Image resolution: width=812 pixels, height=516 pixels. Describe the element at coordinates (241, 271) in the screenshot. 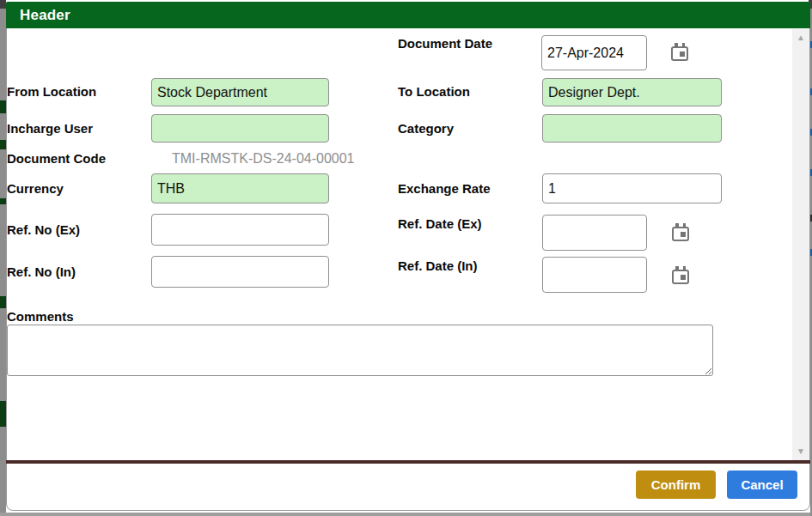

I see `ref-no-in-input` at that location.